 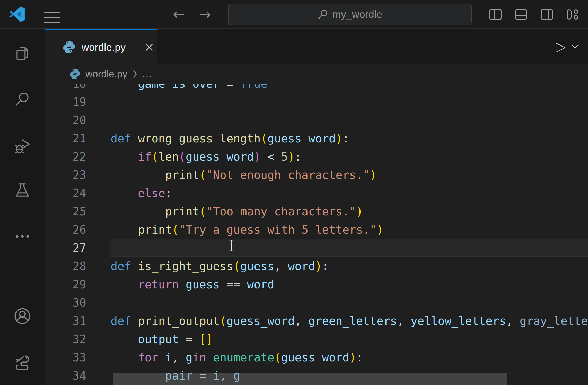 What do you see at coordinates (66, 357) in the screenshot?
I see `line-number: 33` at bounding box center [66, 357].